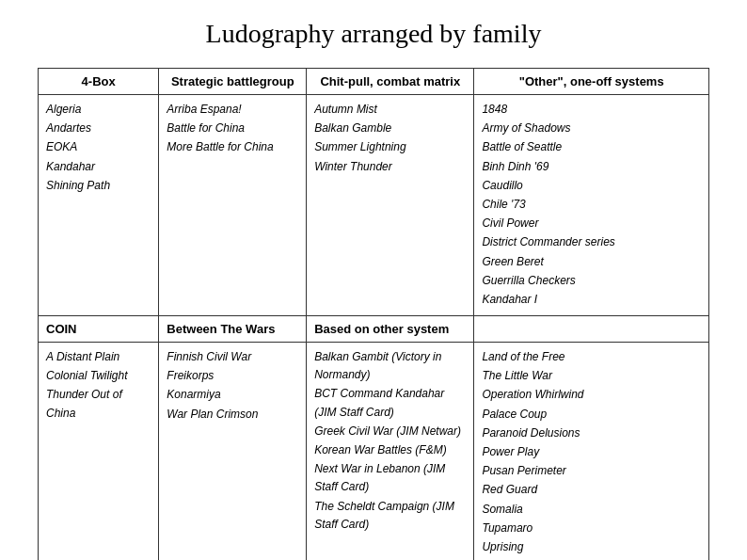 The width and height of the screenshot is (747, 560). I want to click on cell-row2-col2: Finnish Civil War Freikorps Konarmiya Wa…, so click(233, 452).